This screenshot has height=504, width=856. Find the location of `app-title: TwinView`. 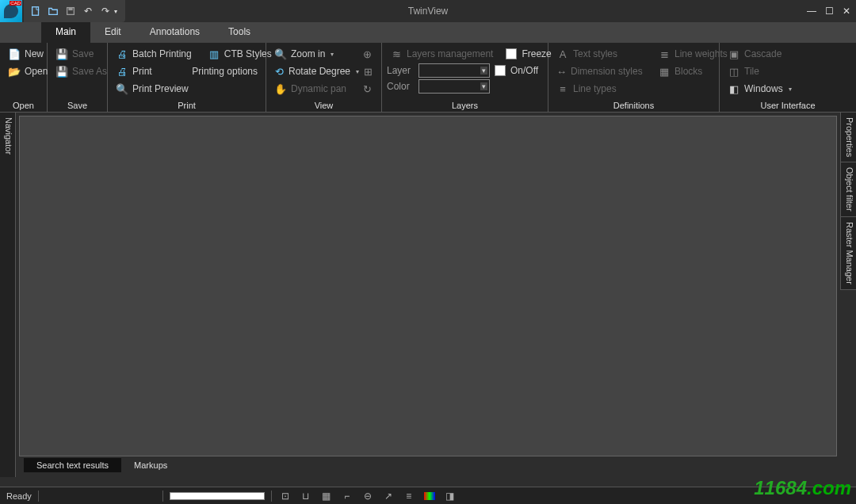

app-title: TwinView is located at coordinates (428, 11).